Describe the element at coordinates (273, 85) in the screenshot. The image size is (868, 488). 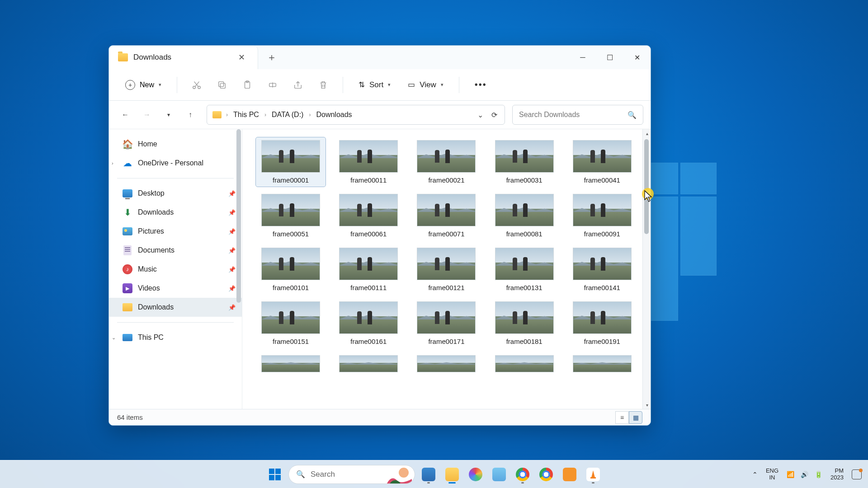
I see `rename-button` at that location.